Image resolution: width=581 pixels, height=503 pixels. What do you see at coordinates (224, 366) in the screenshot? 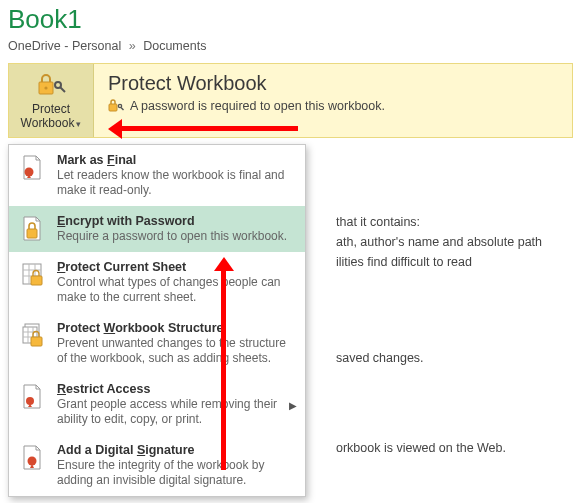
I see `annotation-arrow-vertical` at bounding box center [224, 366].